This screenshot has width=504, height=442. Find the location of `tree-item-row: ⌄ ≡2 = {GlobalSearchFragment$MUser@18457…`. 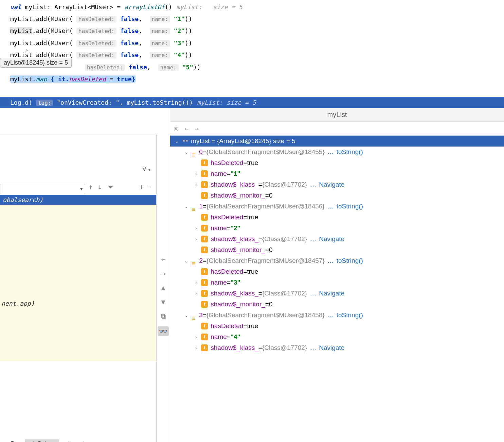

tree-item-row: ⌄ ≡2 = {GlobalSearchFragment$MUser@18457… is located at coordinates (337, 261).